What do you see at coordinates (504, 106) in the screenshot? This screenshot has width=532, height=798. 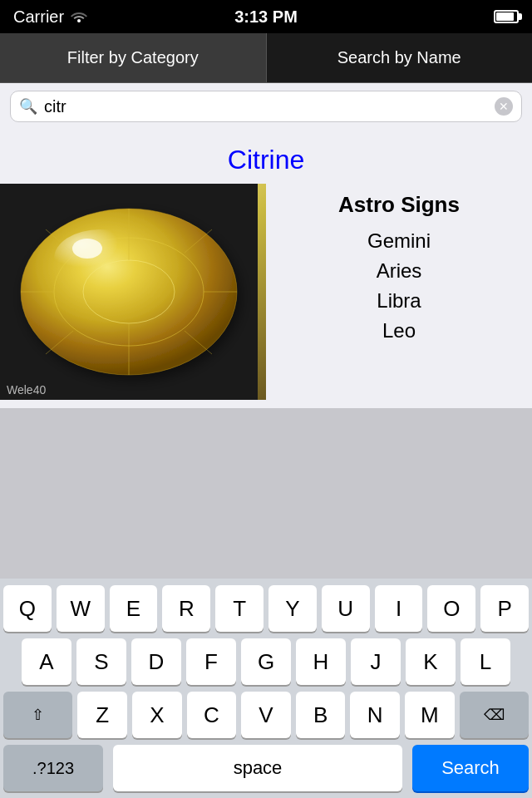 I see `clear-button: ✕` at bounding box center [504, 106].